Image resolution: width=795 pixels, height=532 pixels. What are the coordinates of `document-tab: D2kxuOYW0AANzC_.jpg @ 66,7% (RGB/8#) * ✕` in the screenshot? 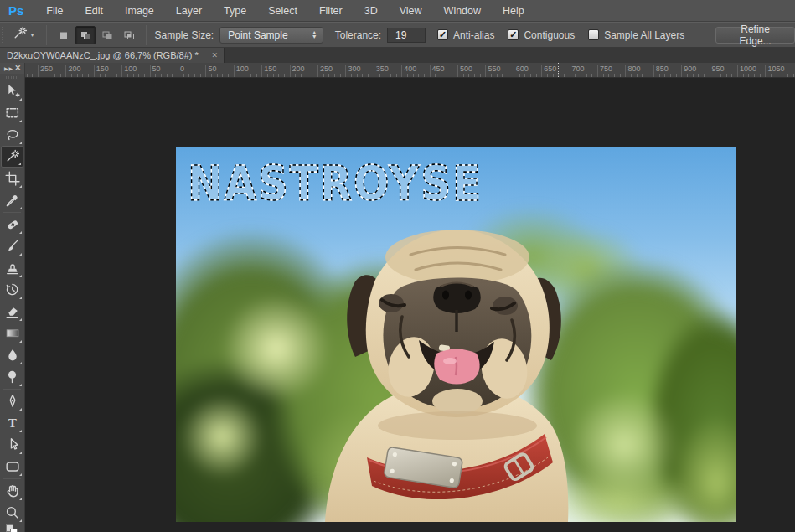 It's located at (112, 55).